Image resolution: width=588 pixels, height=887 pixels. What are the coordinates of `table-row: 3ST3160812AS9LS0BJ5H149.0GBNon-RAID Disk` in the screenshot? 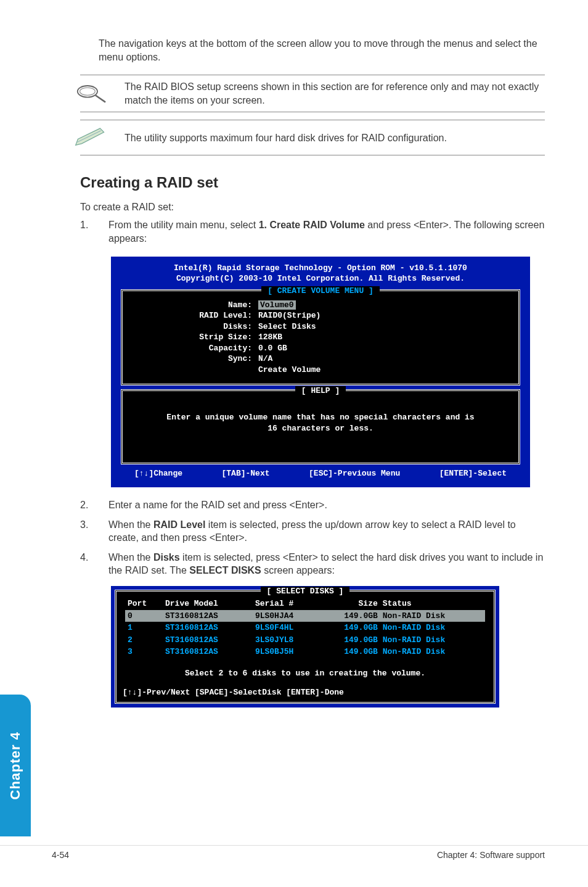 It's located at (305, 652).